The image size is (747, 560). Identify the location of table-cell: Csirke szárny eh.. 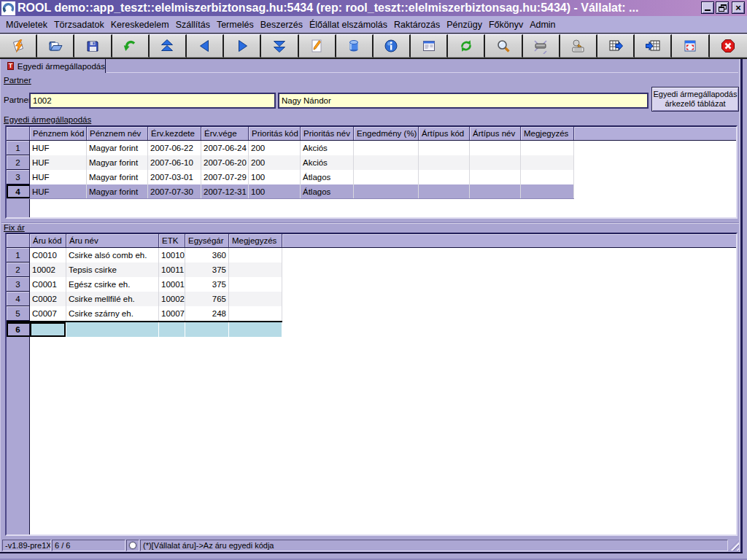
(112, 314).